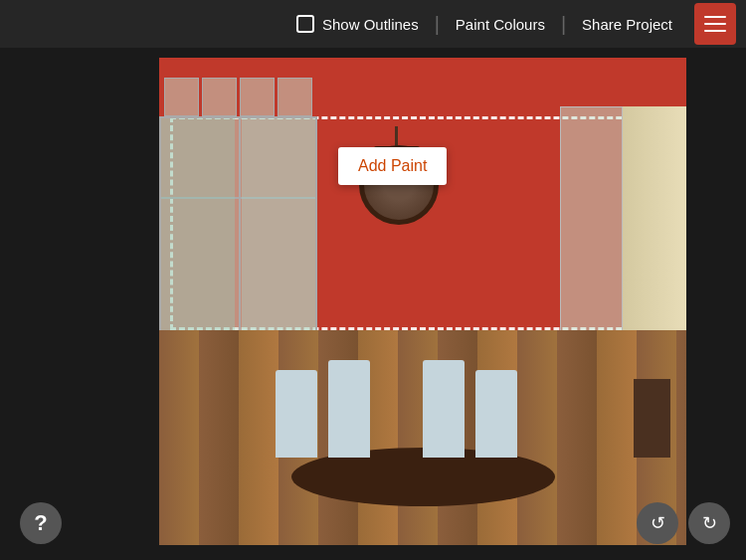  What do you see at coordinates (238, 97) in the screenshot?
I see `top-windows` at bounding box center [238, 97].